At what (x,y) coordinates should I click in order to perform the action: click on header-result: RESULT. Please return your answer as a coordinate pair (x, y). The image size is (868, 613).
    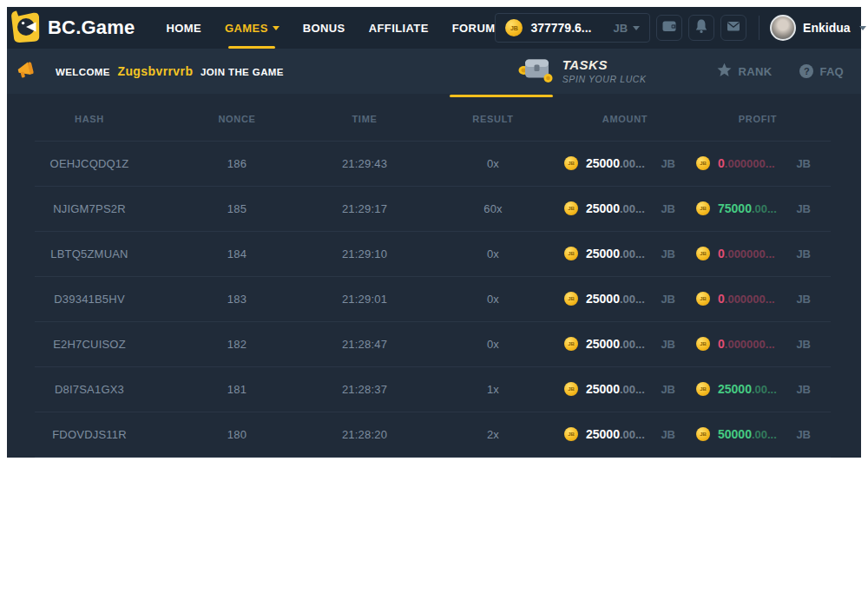
    Looking at the image, I should click on (493, 119).